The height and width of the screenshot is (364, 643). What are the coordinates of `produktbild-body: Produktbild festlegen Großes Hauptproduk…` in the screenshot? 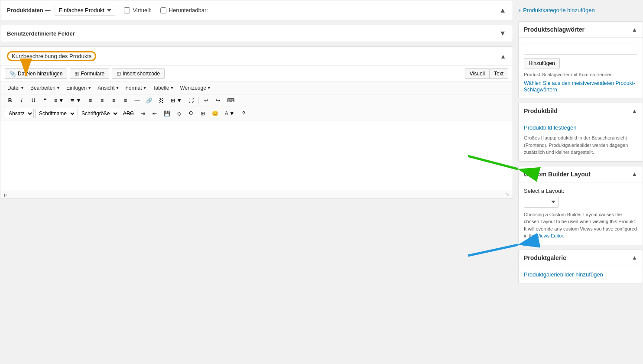 It's located at (581, 140).